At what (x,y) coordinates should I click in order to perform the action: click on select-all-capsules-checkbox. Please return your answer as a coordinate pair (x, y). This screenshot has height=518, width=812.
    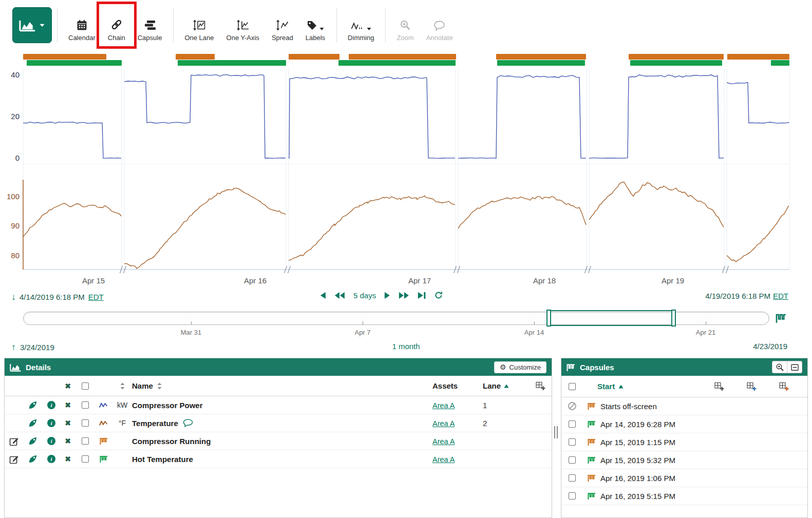
    Looking at the image, I should click on (572, 387).